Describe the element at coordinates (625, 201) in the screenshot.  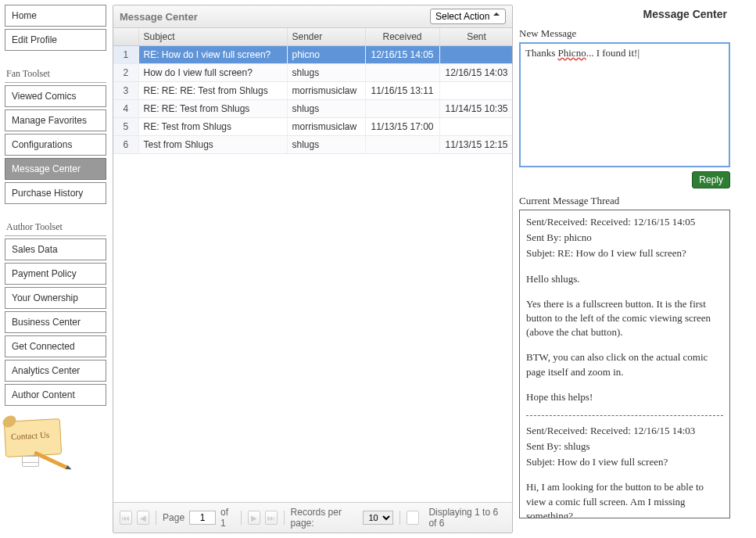
I see `thread-label: Current Message Thread` at that location.